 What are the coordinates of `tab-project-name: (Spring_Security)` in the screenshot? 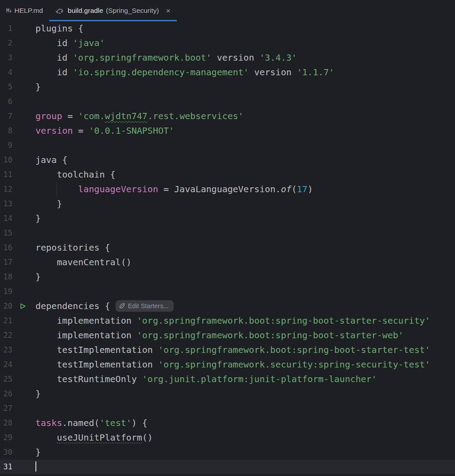 It's located at (132, 11).